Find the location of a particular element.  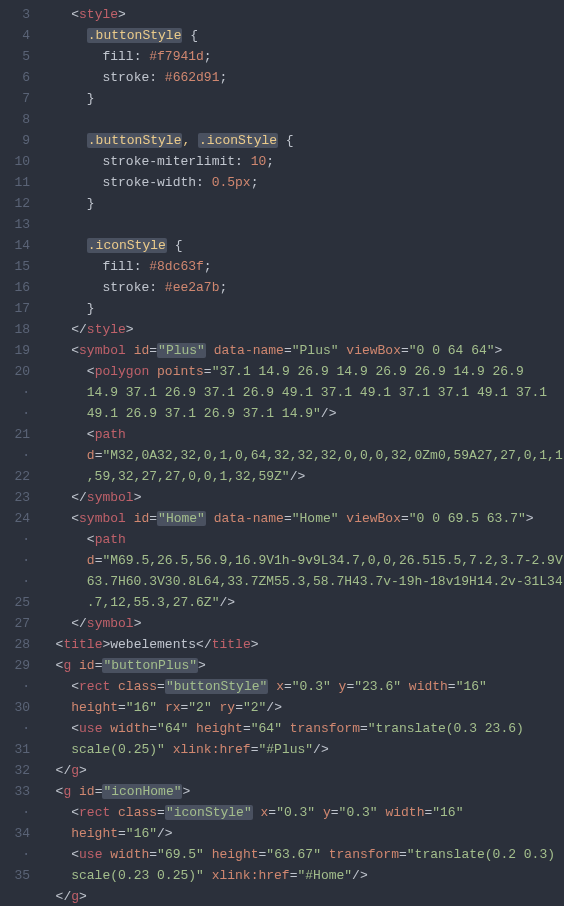

code-line: <g id="buttonPlus"> is located at coordinates (302, 666).